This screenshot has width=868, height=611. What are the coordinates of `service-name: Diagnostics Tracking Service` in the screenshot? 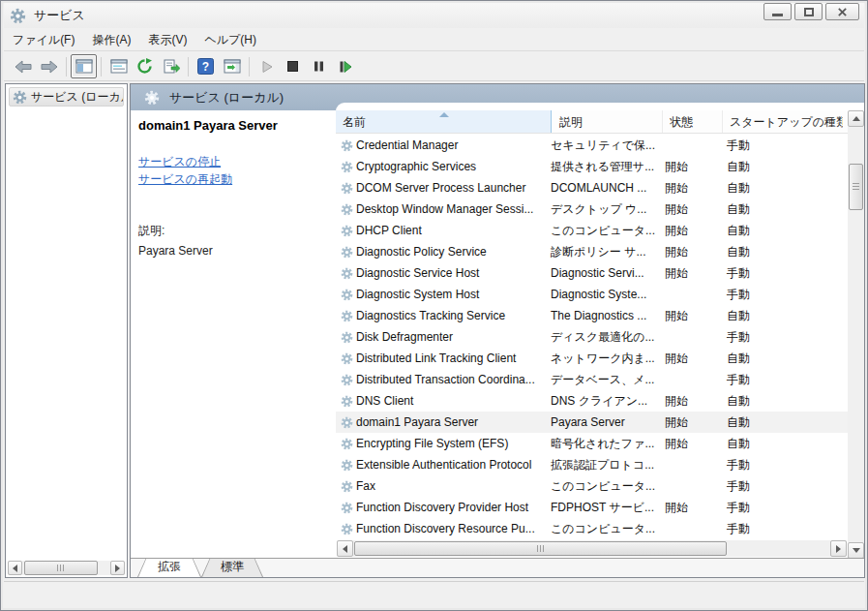 It's located at (451, 316).